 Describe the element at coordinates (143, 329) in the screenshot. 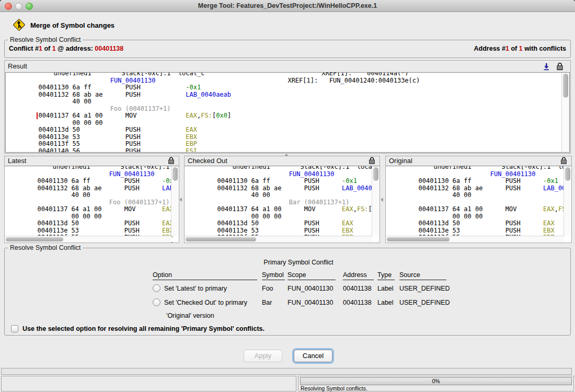

I see `use-for-all-label: Use the selected option for resolving al…` at that location.